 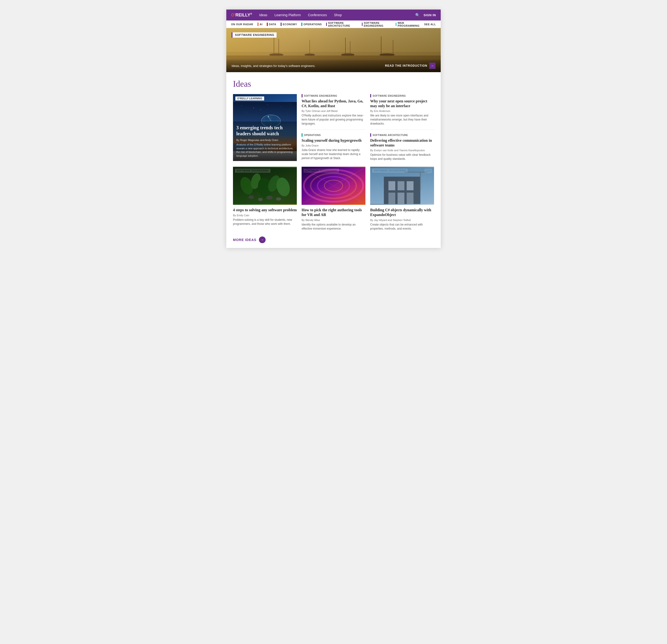 I want to click on vr-illustration, so click(x=334, y=186).